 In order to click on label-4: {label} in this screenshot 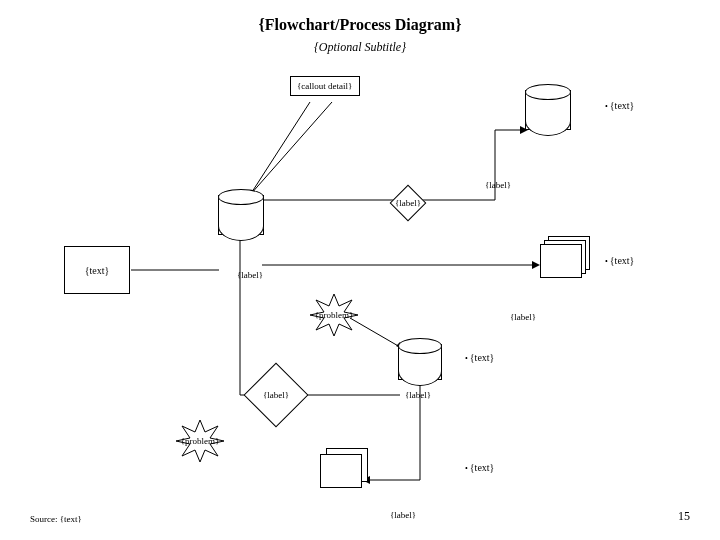, I will do `click(523, 317)`.